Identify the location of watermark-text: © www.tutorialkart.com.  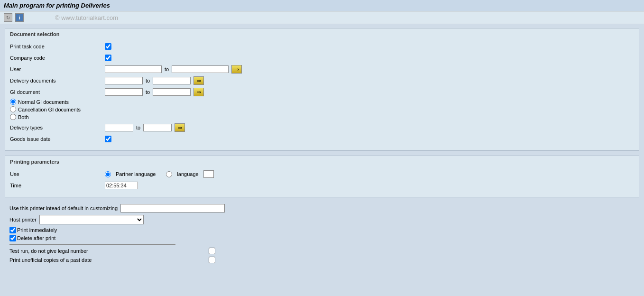
(86, 18).